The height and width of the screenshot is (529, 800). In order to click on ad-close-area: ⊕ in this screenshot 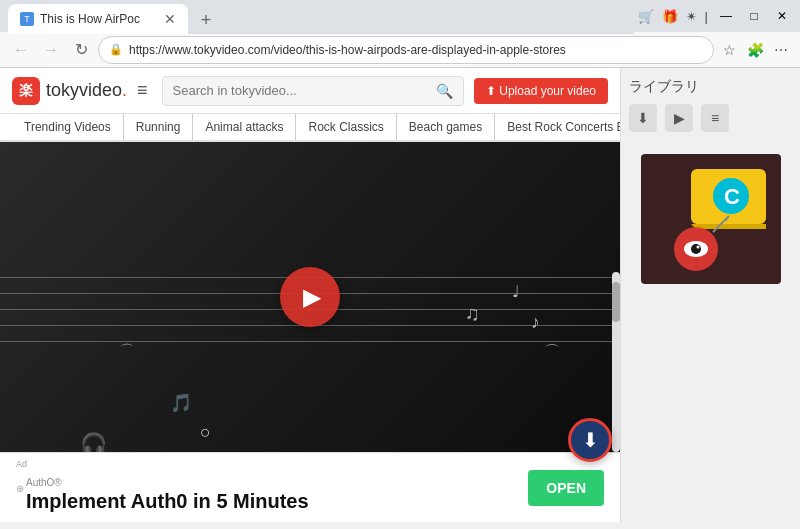, I will do `click(20, 488)`.